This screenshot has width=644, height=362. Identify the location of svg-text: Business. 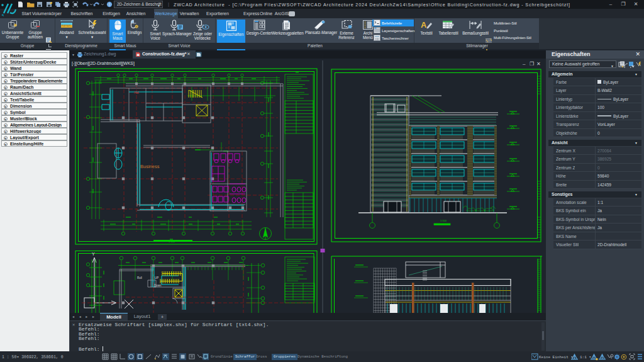
(150, 166).